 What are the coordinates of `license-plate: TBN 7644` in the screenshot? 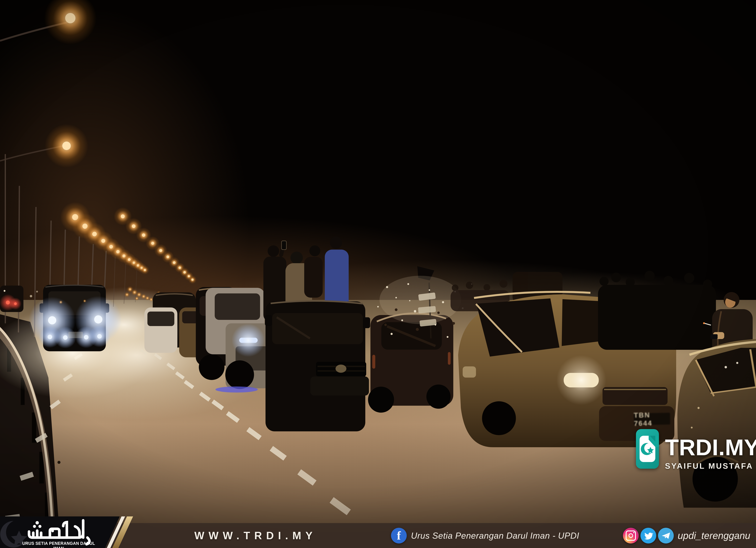 It's located at (652, 419).